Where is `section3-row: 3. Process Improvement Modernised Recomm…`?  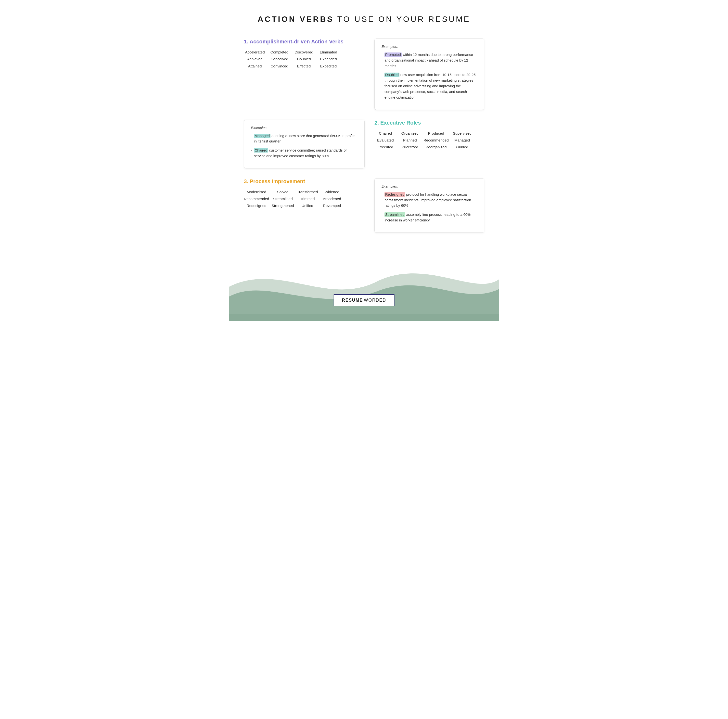 section3-row: 3. Process Improvement Modernised Recomm… is located at coordinates (364, 206).